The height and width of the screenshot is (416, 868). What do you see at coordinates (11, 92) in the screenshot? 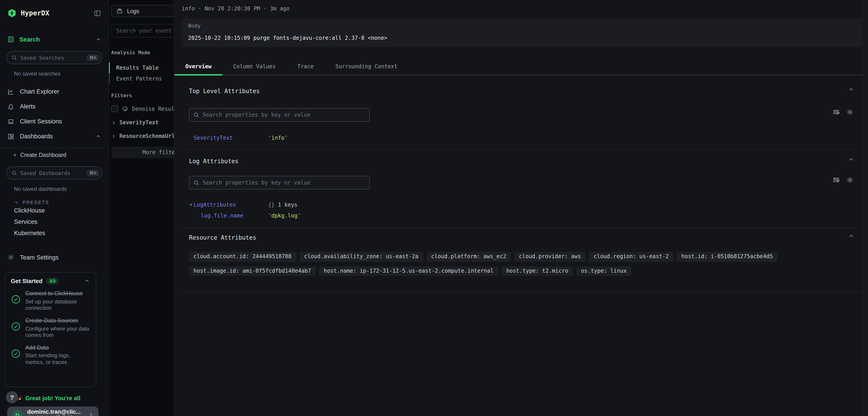
I see `chart-icon` at bounding box center [11, 92].